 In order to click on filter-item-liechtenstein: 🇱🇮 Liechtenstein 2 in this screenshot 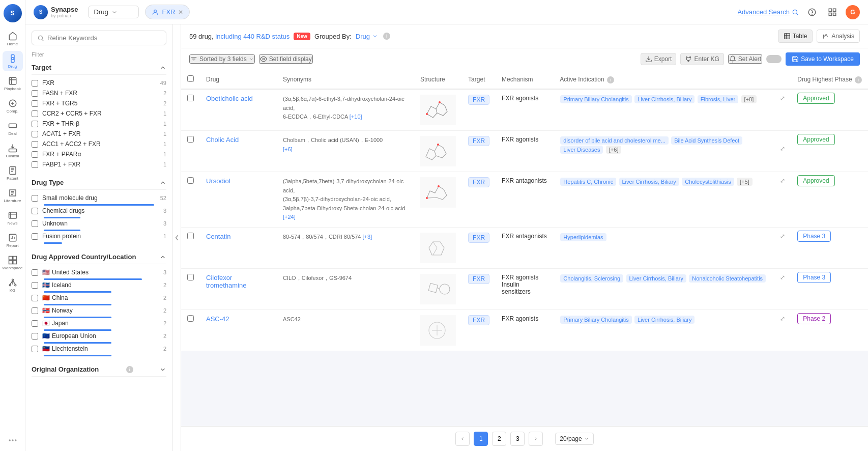, I will do `click(99, 349)`.